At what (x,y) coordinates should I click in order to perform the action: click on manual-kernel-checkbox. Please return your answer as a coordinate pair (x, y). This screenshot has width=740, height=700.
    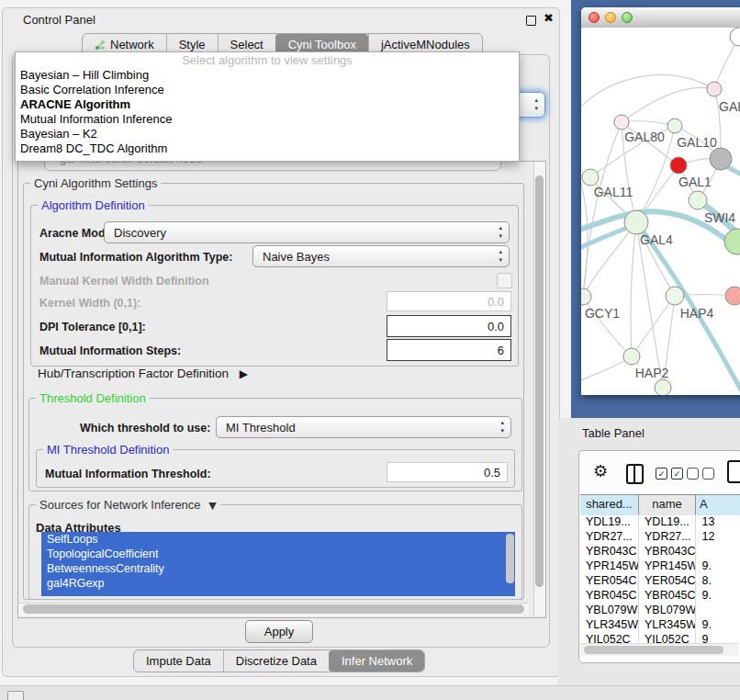
    Looking at the image, I should click on (505, 281).